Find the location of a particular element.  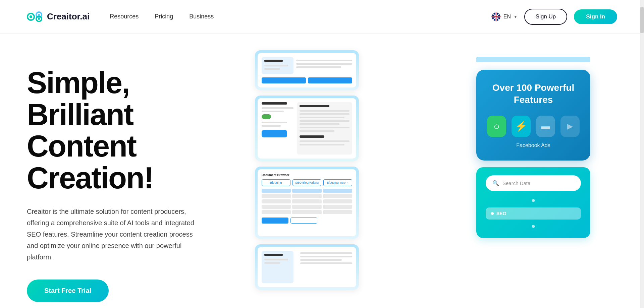

feature-icon-card: ▬ is located at coordinates (545, 126).